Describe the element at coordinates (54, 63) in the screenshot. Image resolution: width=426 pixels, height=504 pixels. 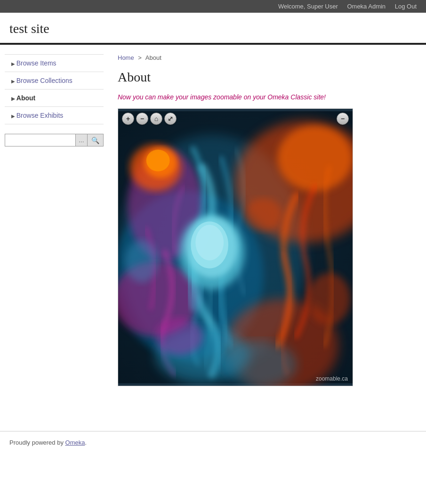
I see `sidebar-item-browse-items: Browse Items` at that location.